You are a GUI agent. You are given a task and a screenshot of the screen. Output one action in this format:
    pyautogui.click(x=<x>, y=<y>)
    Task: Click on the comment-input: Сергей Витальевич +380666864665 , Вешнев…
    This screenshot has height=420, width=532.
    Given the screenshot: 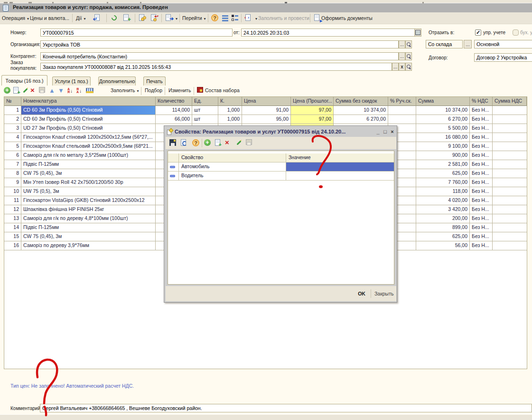 What is the action you would take?
    pyautogui.click(x=286, y=408)
    